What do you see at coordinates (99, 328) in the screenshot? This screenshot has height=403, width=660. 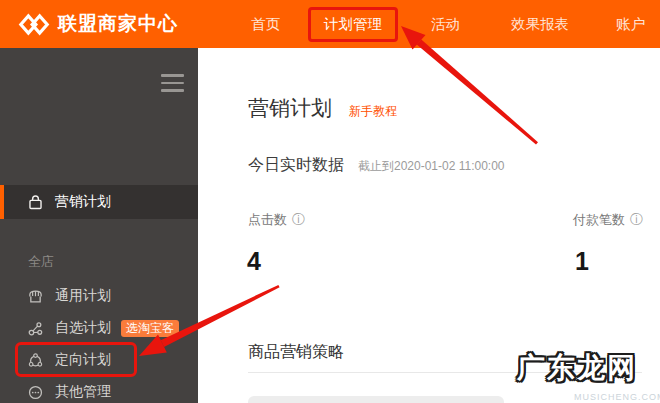 I see `sidebar-item-self-select-plan: 自选计划 选淘宝客` at bounding box center [99, 328].